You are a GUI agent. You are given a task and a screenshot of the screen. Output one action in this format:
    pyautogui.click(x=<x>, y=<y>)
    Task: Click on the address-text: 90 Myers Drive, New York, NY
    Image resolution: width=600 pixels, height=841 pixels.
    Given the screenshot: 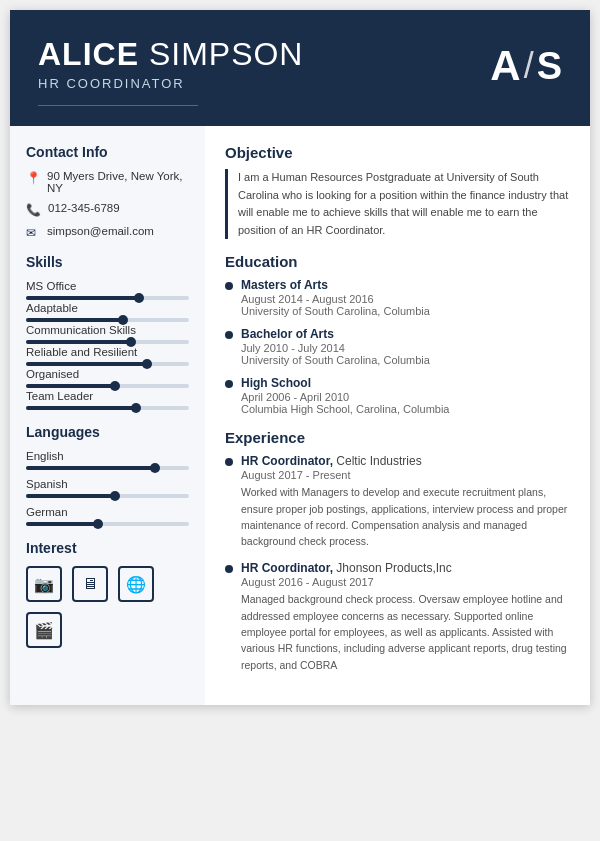 What is the action you would take?
    pyautogui.click(x=118, y=182)
    